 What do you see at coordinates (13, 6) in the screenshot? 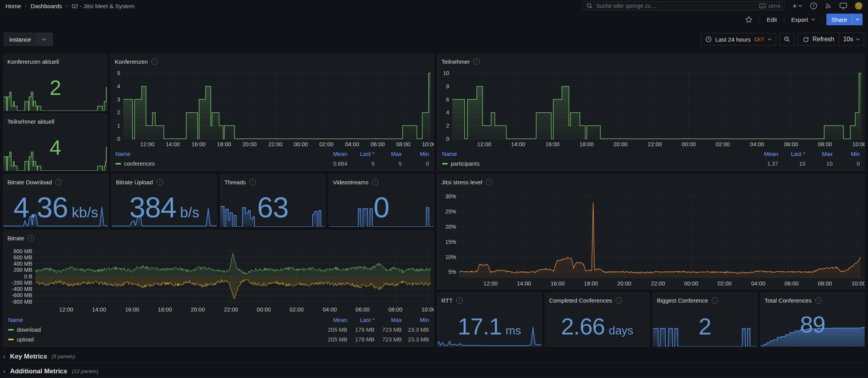
I see `breadcrumb-home: Home` at bounding box center [13, 6].